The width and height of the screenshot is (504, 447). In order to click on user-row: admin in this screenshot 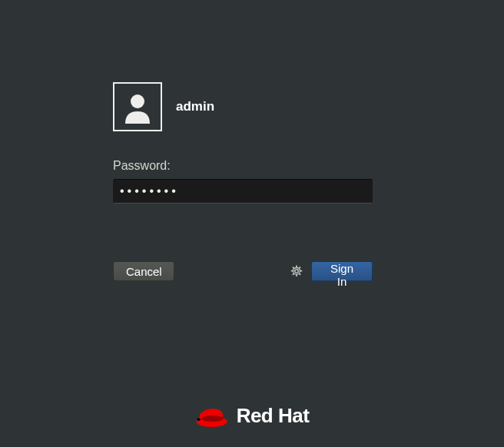, I will do `click(243, 107)`.